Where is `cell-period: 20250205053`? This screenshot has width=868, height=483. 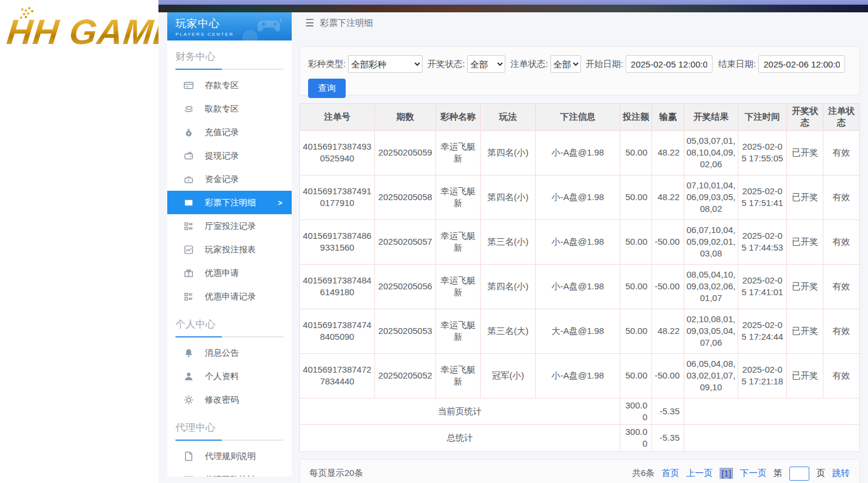 cell-period: 20250205053 is located at coordinates (406, 331).